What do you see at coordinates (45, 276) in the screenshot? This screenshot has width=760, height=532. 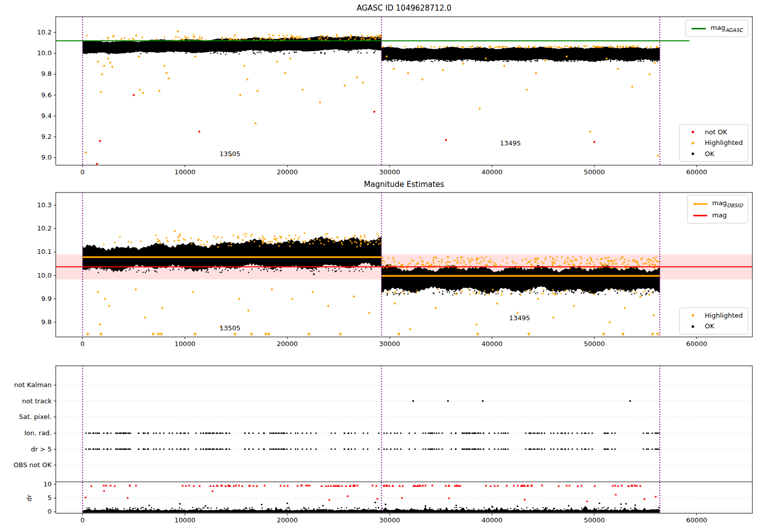 I see `tick-label: 10.0` at bounding box center [45, 276].